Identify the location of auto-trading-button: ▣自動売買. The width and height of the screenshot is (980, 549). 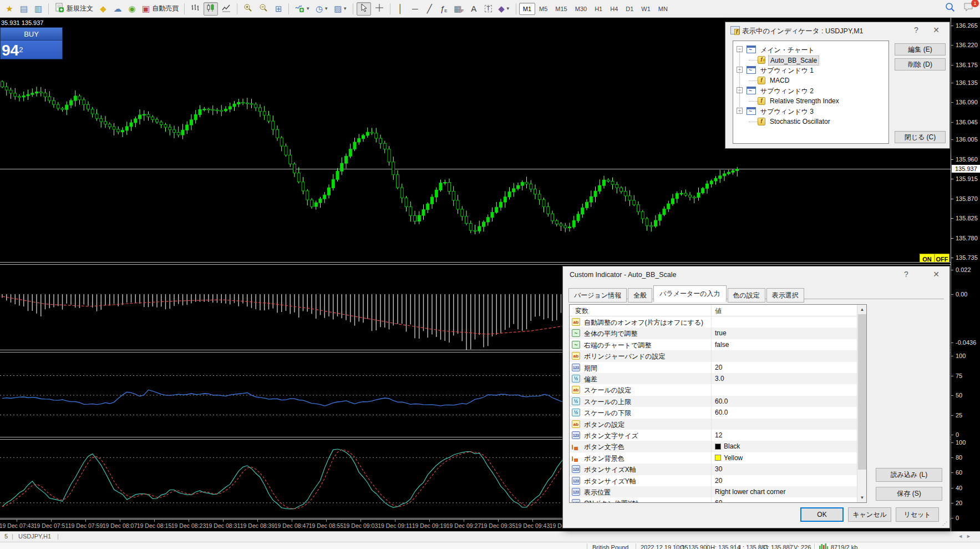
(160, 9).